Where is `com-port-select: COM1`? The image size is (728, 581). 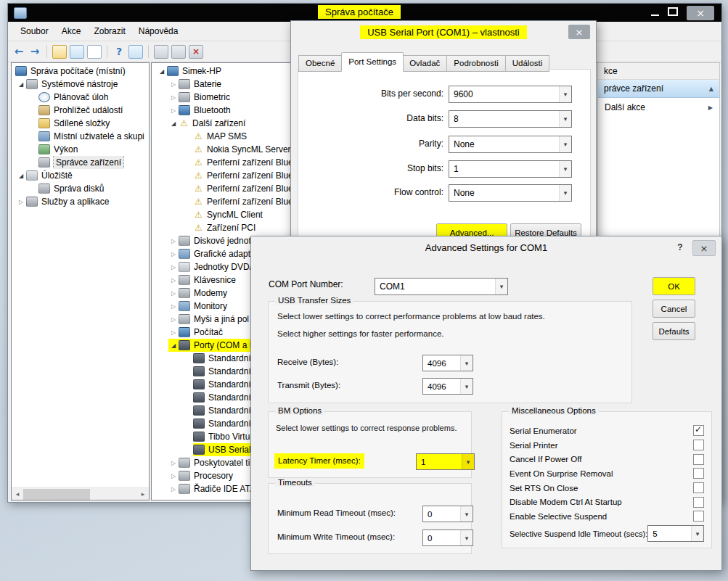 com-port-select: COM1 is located at coordinates (441, 287).